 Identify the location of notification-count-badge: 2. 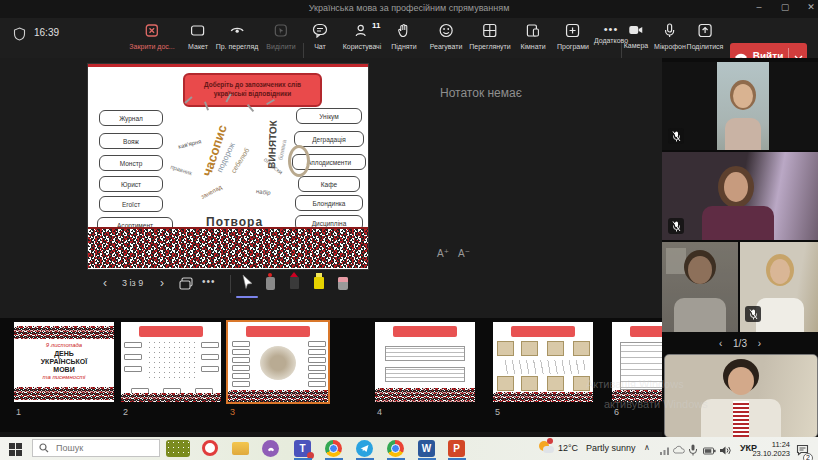
(808, 456).